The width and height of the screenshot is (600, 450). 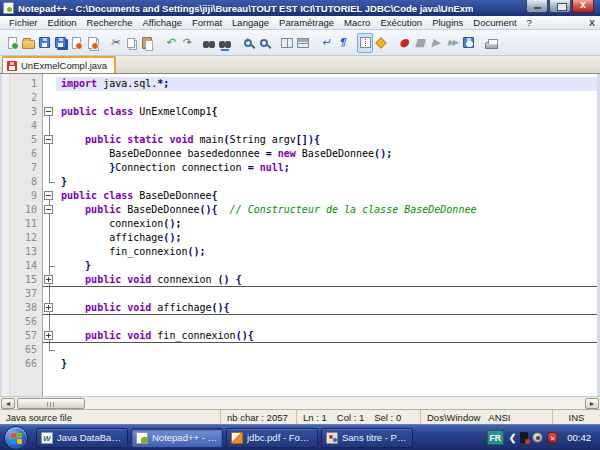 I want to click on macro-run-multiple-icon: ▶▶, so click(x=452, y=43).